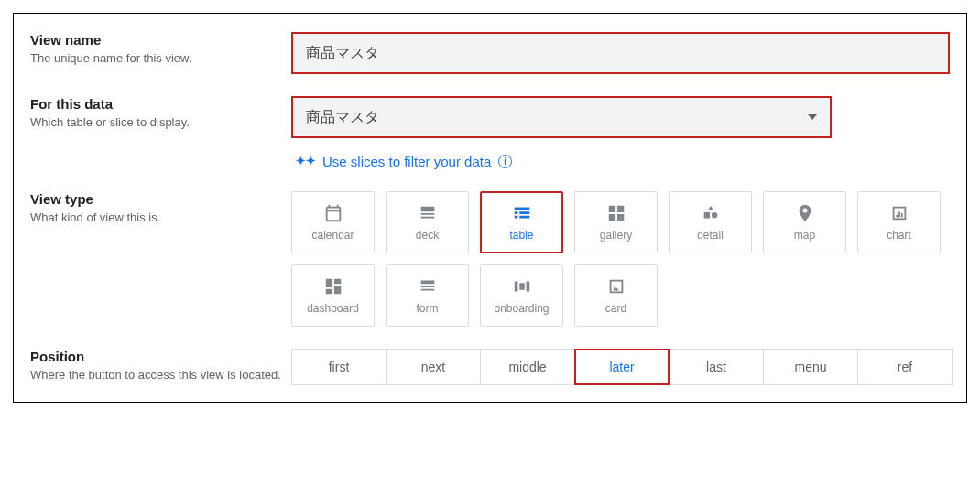  I want to click on for-data-select: 商品マスタ, so click(561, 117).